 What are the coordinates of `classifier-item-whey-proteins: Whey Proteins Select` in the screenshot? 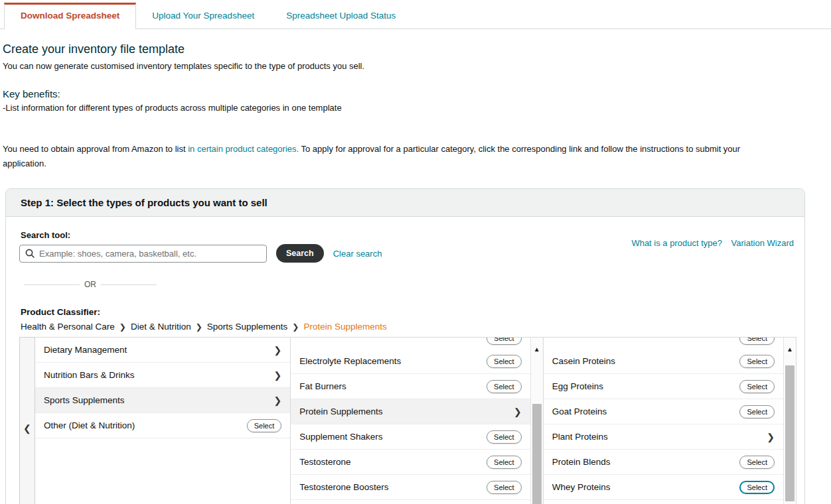 It's located at (664, 487).